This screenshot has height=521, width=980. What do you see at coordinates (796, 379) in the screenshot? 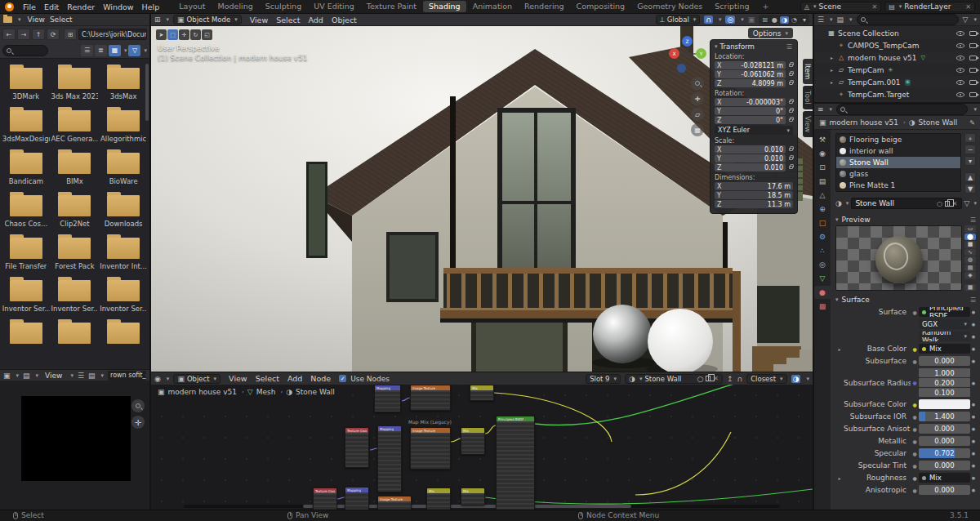
I see `overlays-icon: ◑` at bounding box center [796, 379].